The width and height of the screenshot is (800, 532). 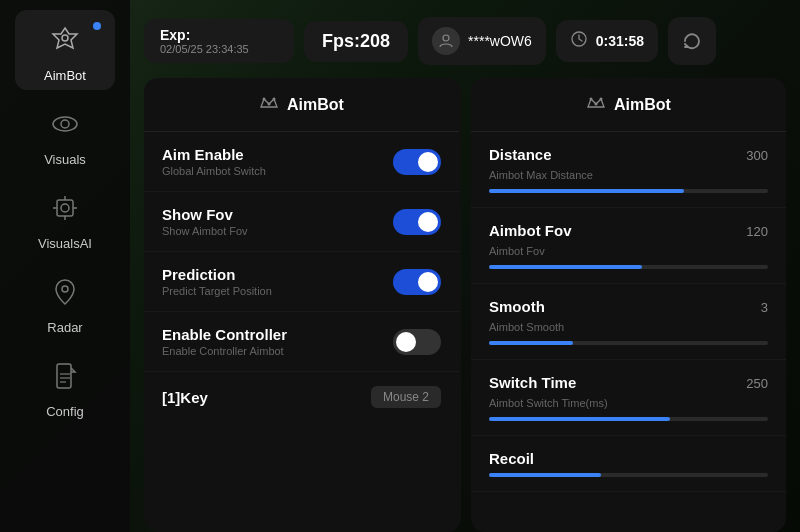 I want to click on sidebar-item-radar: Radar, so click(x=65, y=302).